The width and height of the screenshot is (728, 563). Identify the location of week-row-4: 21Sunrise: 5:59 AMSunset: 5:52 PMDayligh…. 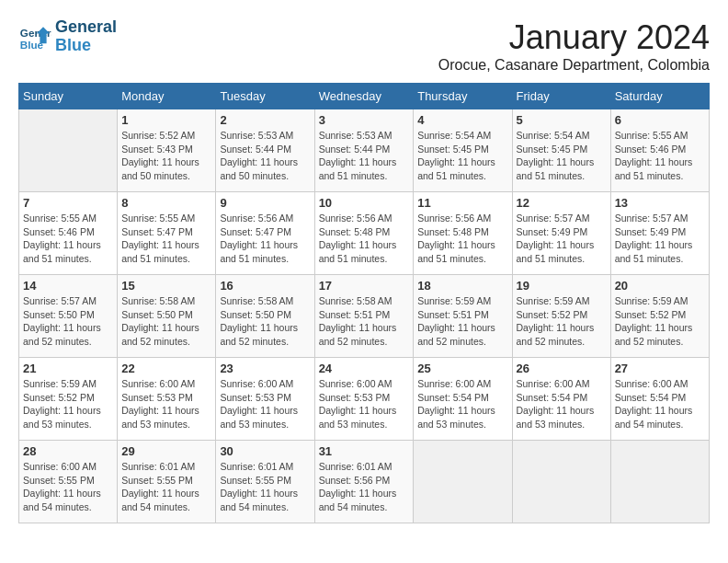
(364, 399).